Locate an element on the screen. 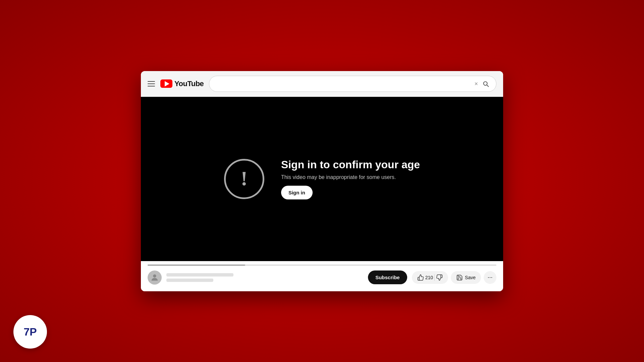  channel-name-placeholder is located at coordinates (200, 275).